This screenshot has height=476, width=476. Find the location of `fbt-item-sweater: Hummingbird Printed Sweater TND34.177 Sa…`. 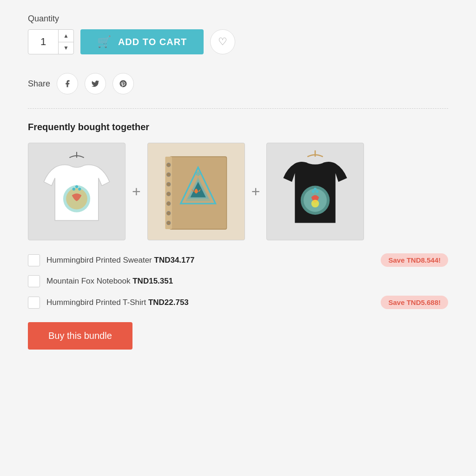

fbt-item-sweater: Hummingbird Printed Sweater TND34.177 Sa… is located at coordinates (238, 260).